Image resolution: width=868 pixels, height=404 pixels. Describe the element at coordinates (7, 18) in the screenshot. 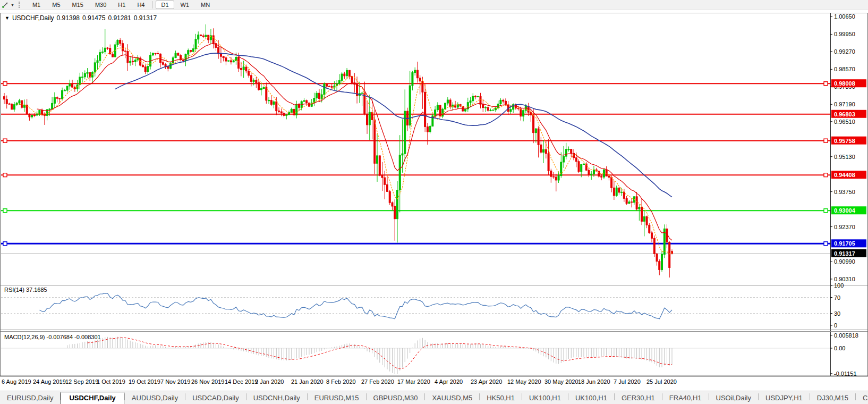

I see `chart-collapse-icon: ▼` at that location.